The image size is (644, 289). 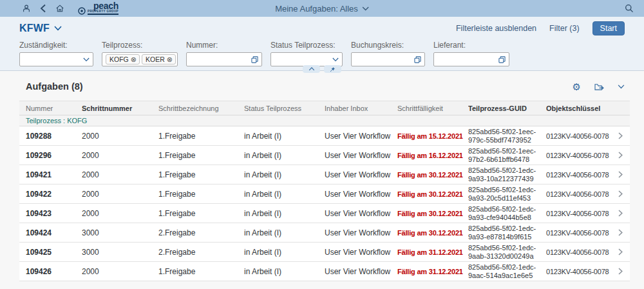 I want to click on cell-teilprozess-guid: 825abd56-5f02-1eec-979c-55bdf7473952, so click(x=507, y=135).